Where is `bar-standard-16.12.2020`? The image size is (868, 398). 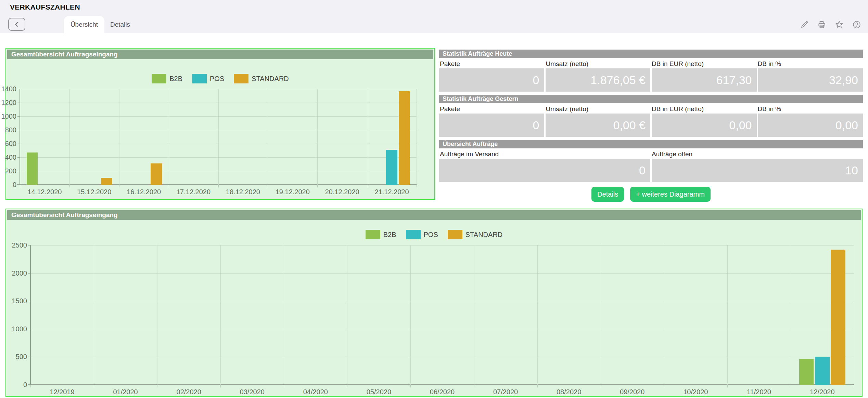 bar-standard-16.12.2020 is located at coordinates (156, 174).